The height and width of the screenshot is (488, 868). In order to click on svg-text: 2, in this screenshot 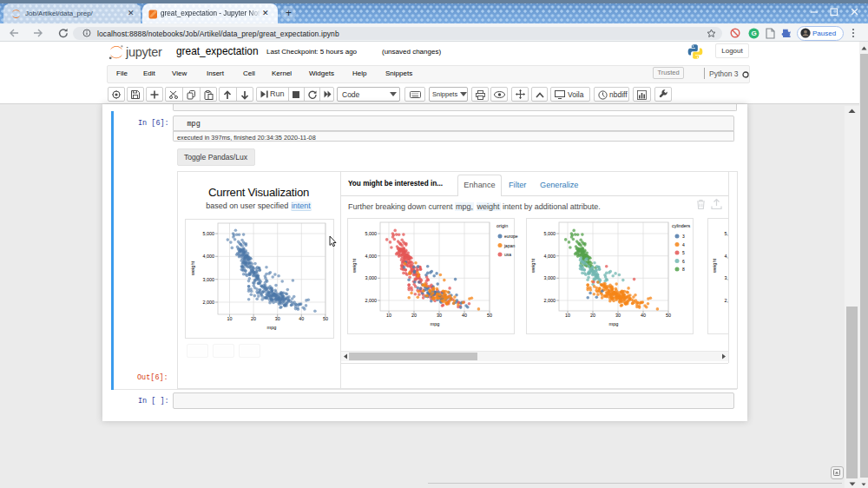, I will do `click(727, 300)`.